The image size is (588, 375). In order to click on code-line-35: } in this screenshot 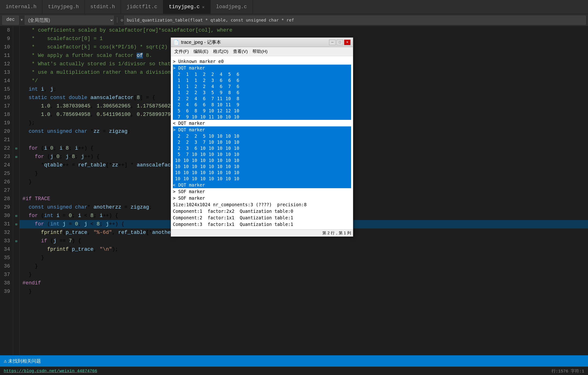, I will do `click(304, 258)`.